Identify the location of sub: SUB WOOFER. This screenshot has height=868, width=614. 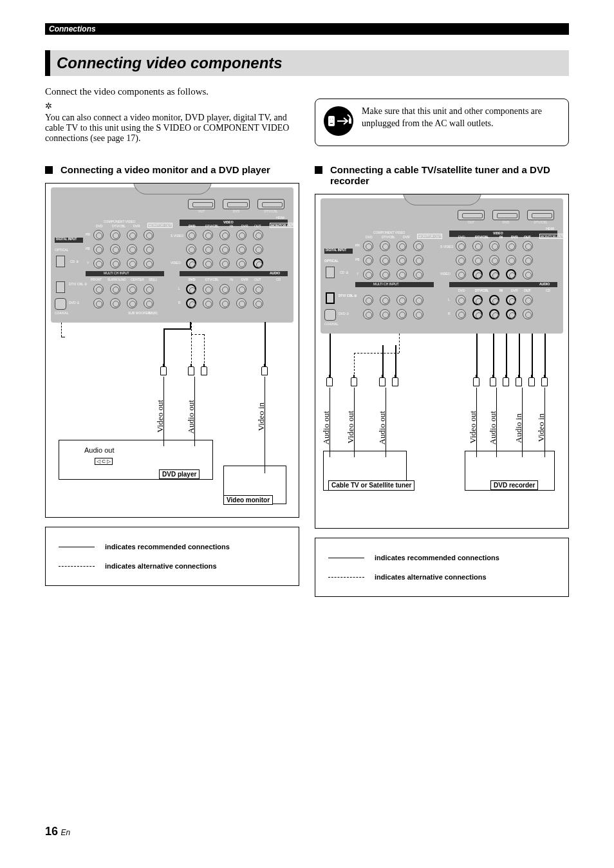
(139, 313).